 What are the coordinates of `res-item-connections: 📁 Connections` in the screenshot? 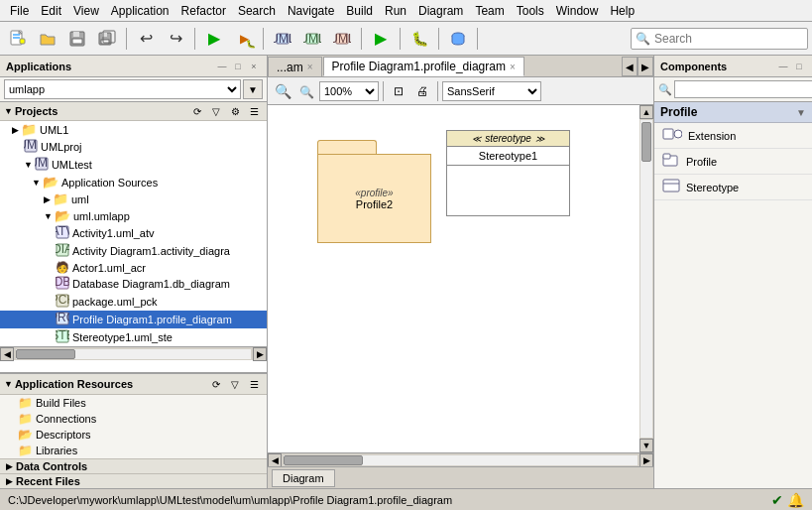 It's located at (133, 419).